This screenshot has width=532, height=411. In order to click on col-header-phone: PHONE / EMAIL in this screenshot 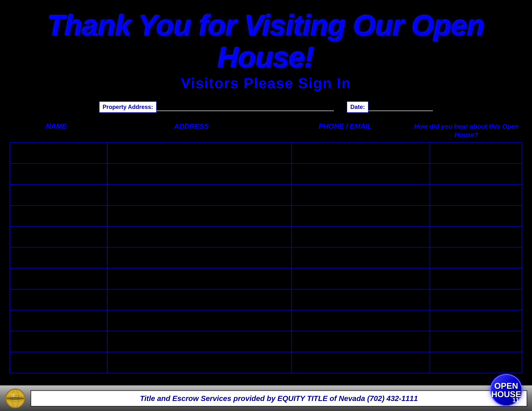, I will do `click(345, 131)`.